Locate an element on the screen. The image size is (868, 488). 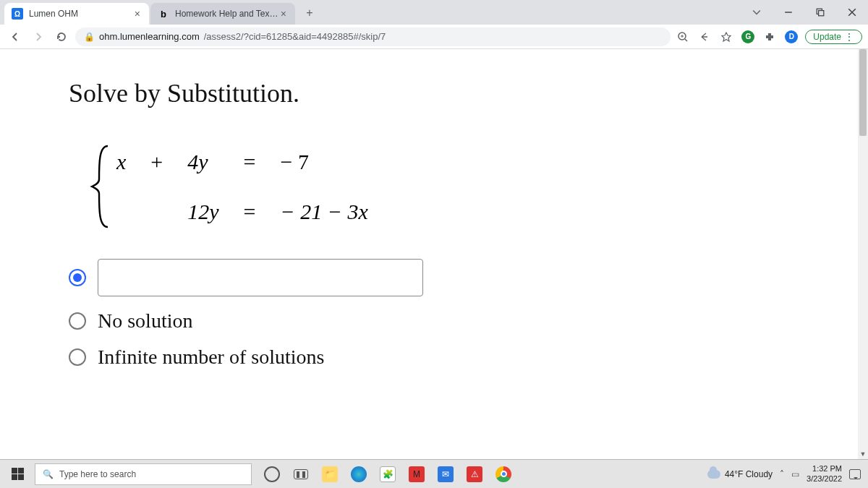
eq1-term-x: x is located at coordinates (122, 162).